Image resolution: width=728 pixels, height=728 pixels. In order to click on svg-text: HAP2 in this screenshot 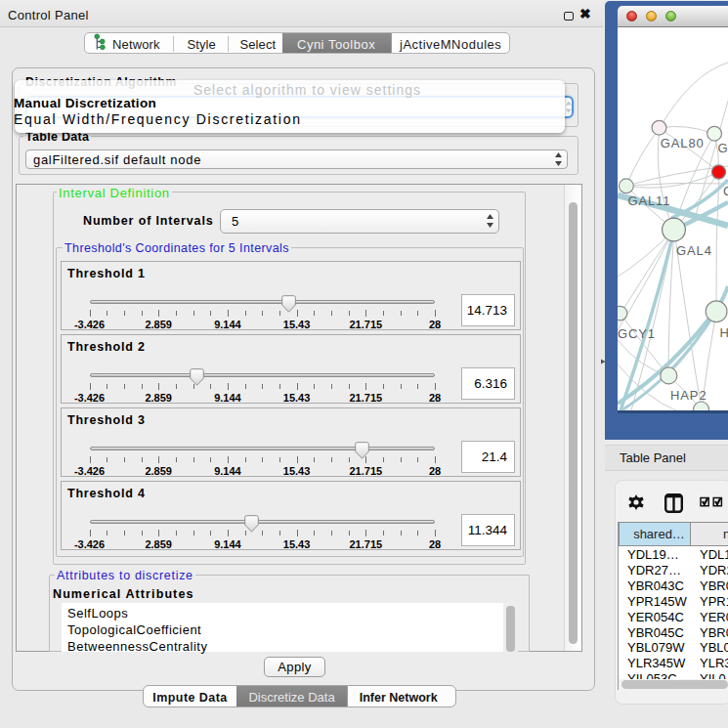, I will do `click(689, 395)`.